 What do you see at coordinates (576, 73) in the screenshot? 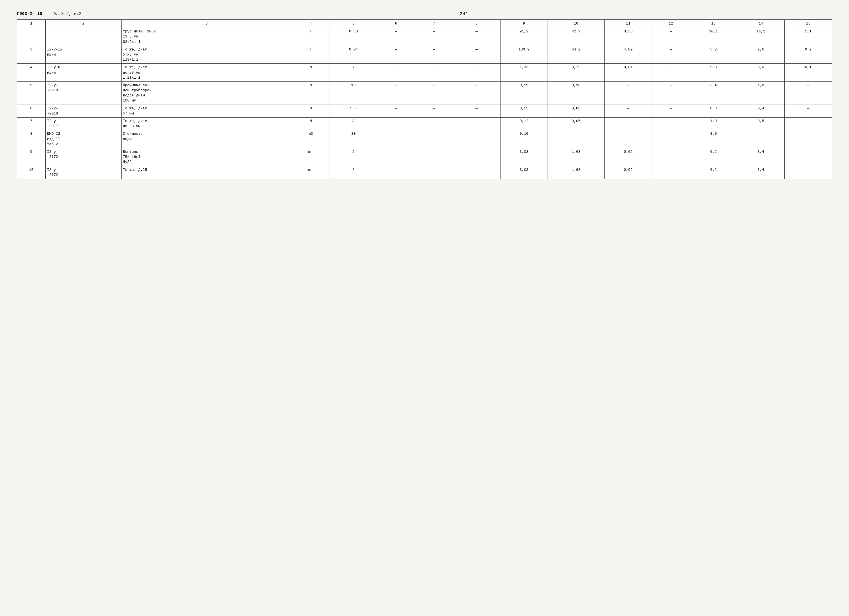
I see `table-cell: 0,72` at bounding box center [576, 73].